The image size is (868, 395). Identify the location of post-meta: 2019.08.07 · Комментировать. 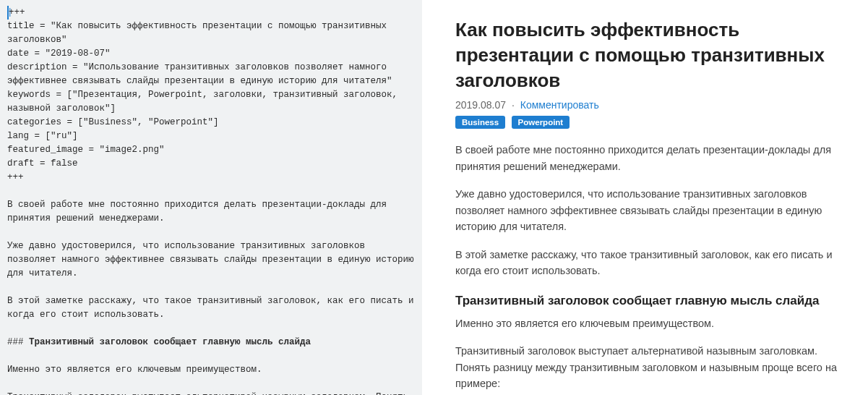
(650, 105).